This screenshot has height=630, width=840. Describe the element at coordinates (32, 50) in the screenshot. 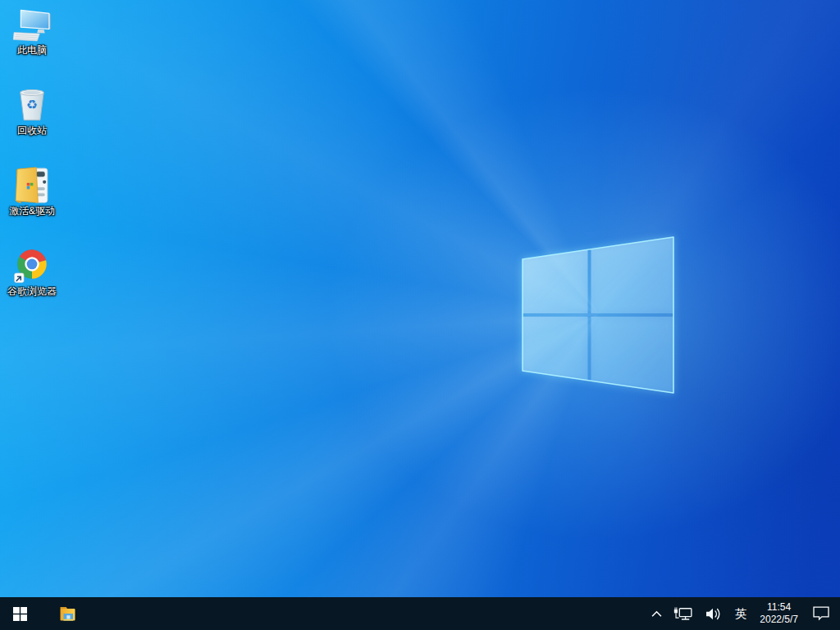

I see `desktop-icon-label: 此电脑` at that location.